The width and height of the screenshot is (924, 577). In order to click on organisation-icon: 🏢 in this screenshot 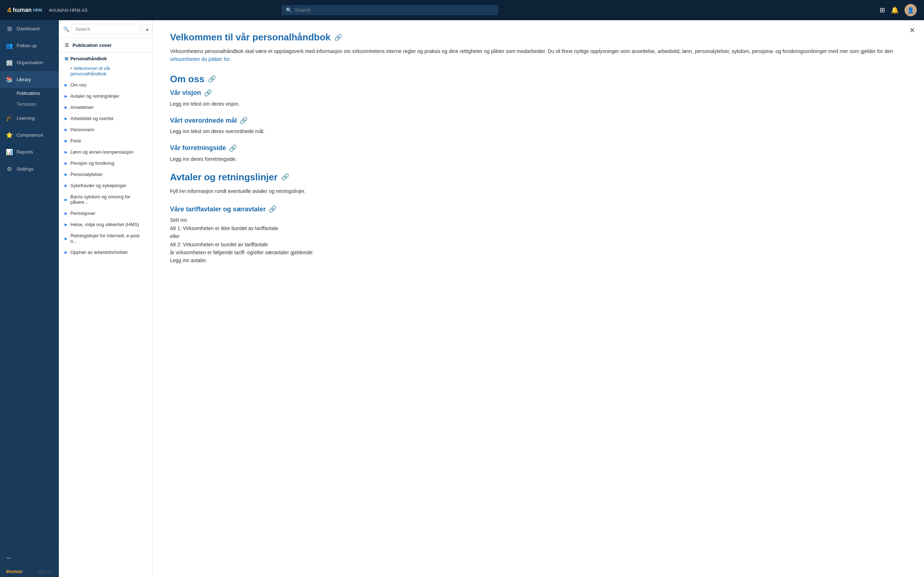, I will do `click(9, 63)`.